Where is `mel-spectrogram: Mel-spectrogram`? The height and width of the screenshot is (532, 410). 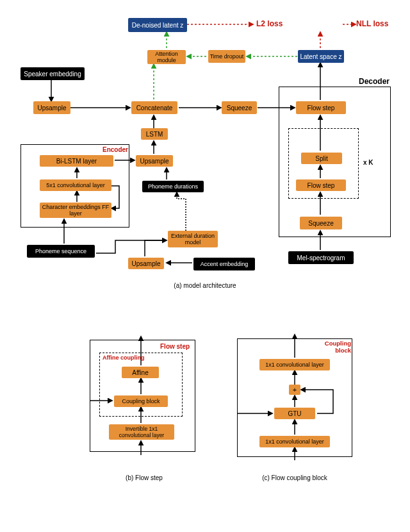 mel-spectrogram: Mel-spectrogram is located at coordinates (321, 258).